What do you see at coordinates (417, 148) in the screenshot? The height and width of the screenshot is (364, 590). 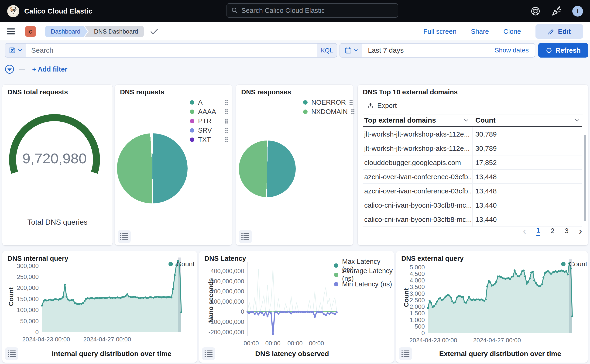 I see `domain-cell: jlt-worksh-jlt-workshop-aks-112e...` at bounding box center [417, 148].